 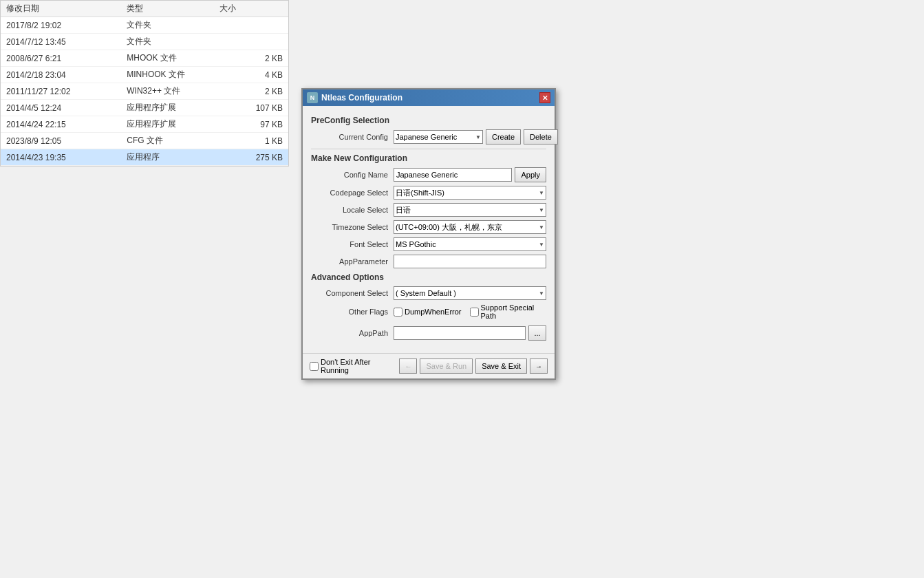 I want to click on font-label: Font Select, so click(x=352, y=244).